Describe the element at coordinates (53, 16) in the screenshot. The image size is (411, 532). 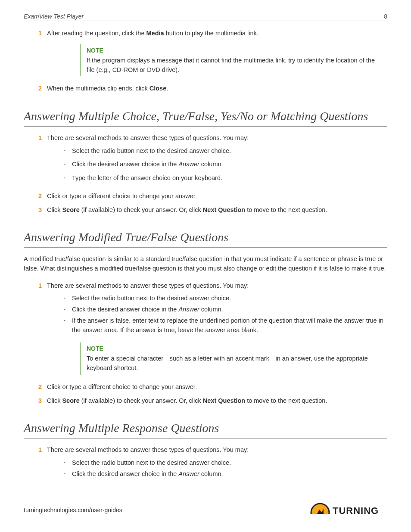
I see `doc-title: ExamView Test Player` at that location.